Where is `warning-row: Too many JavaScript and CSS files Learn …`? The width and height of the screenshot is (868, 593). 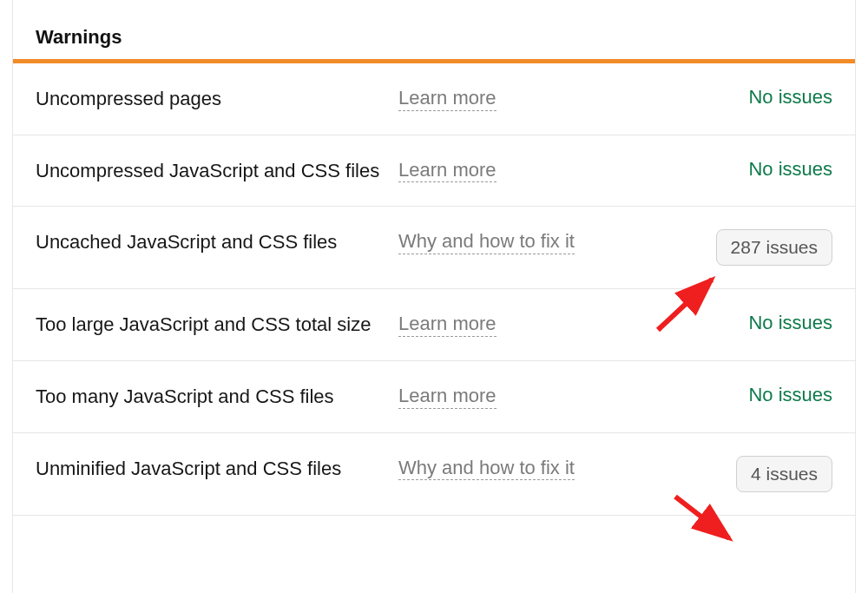 warning-row: Too many JavaScript and CSS files Learn … is located at coordinates (434, 398).